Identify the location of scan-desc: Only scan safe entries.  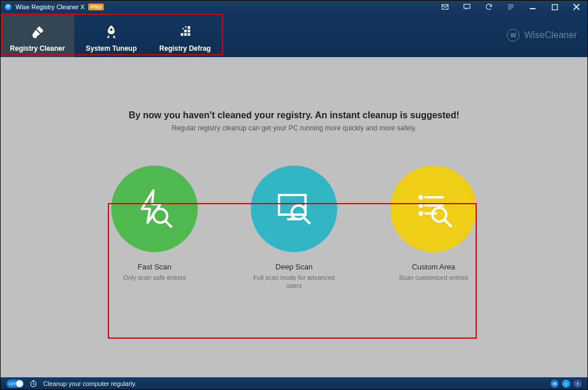
(154, 278).